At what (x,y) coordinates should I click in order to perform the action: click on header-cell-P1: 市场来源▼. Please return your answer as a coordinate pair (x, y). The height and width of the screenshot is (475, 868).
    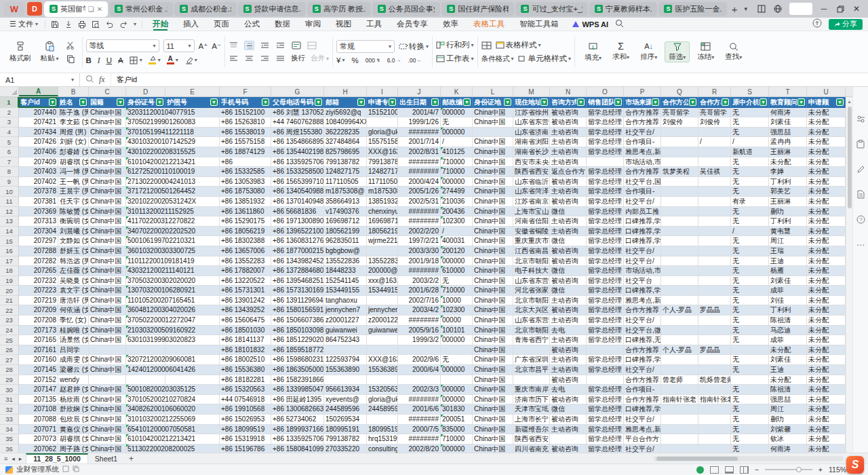
    Looking at the image, I should click on (643, 102).